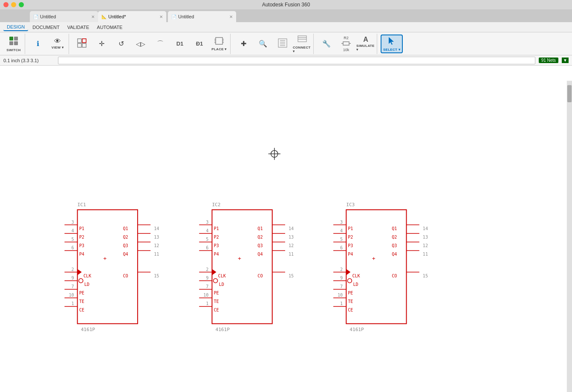  I want to click on toolbar-group-simulate: 🔧 R2 10k A SIMULATE ▾, so click(346, 44).